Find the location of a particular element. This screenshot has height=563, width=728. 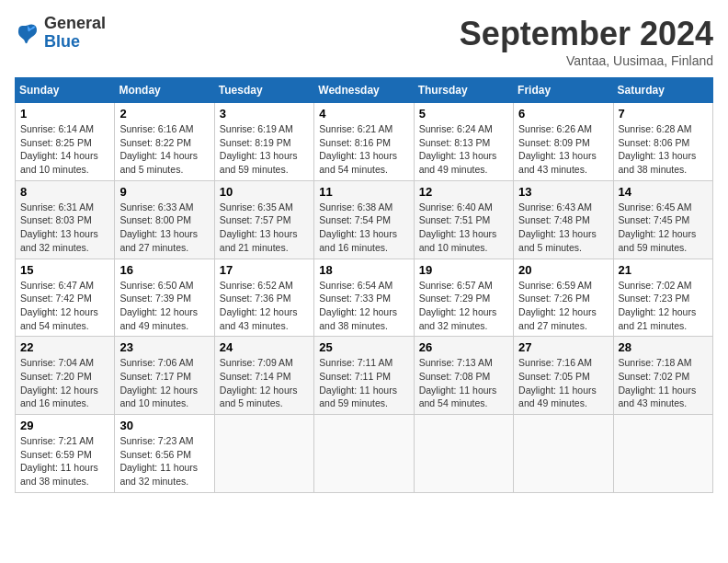

day-info: Sunrise: 7:06 AM Sunset: 7:17 PM Dayligh… is located at coordinates (164, 383).